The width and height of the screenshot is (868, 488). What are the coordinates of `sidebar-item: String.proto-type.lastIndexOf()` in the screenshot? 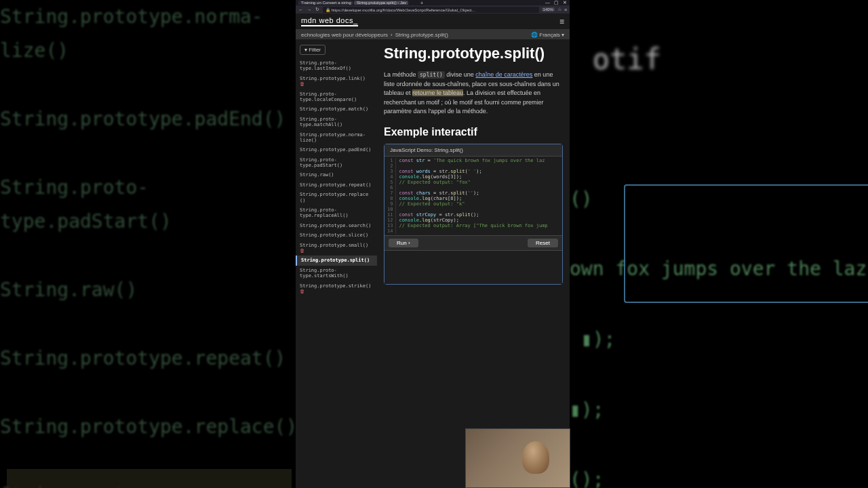 It's located at (336, 66).